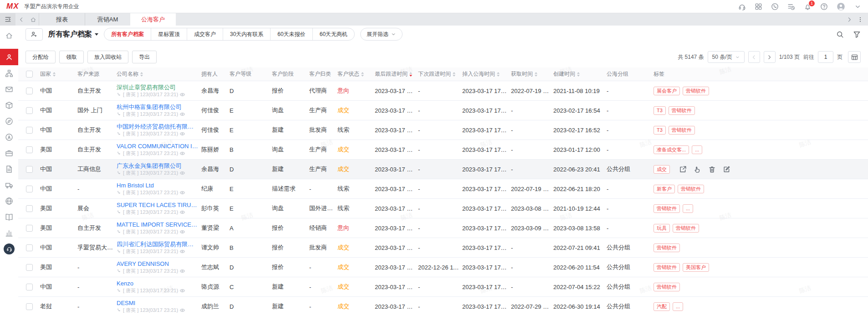 The image size is (868, 316). What do you see at coordinates (486, 74) in the screenshot?
I see `column-header-掉入公海时间: 掉入公海时间` at bounding box center [486, 74].